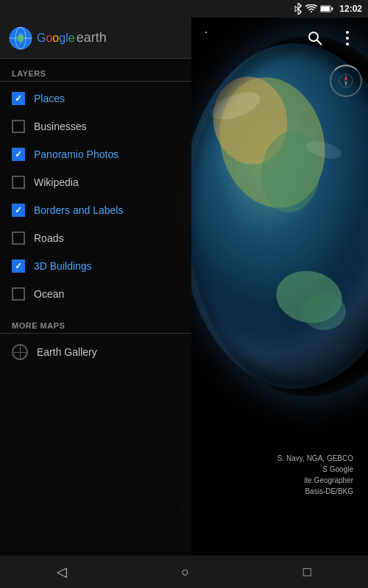 This screenshot has height=588, width=368. Describe the element at coordinates (96, 266) in the screenshot. I see `layer-item-buildings: 3D Buildings` at that location.